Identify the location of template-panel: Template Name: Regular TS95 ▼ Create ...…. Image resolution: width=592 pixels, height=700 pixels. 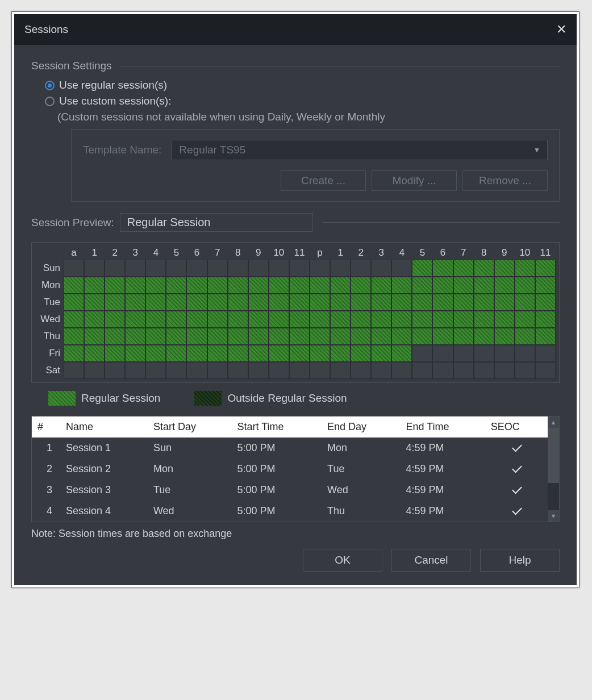
(315, 165).